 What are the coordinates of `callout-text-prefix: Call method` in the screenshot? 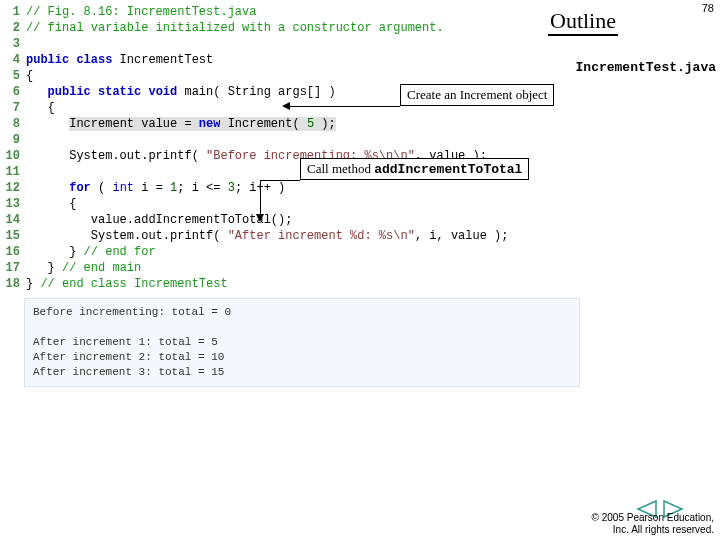 It's located at (340, 168).